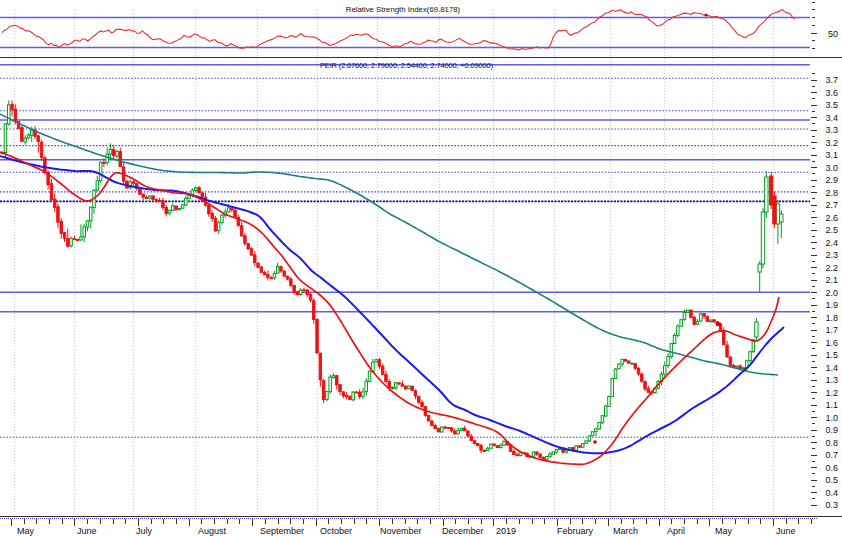  Describe the element at coordinates (832, 355) in the screenshot. I see `svg-text: 1.5` at that location.